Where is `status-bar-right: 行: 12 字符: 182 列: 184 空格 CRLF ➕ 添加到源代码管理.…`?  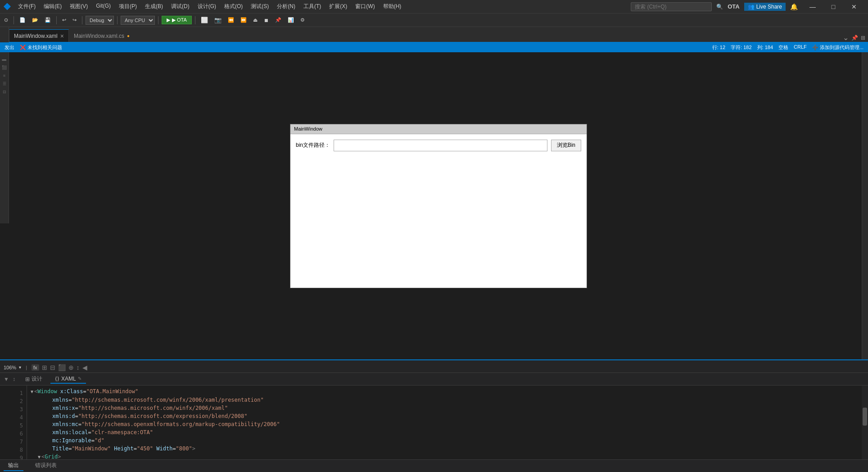 status-bar-right: 行: 12 字符: 182 列: 184 空格 CRLF ➕ 添加到源代码管理.… is located at coordinates (788, 48).